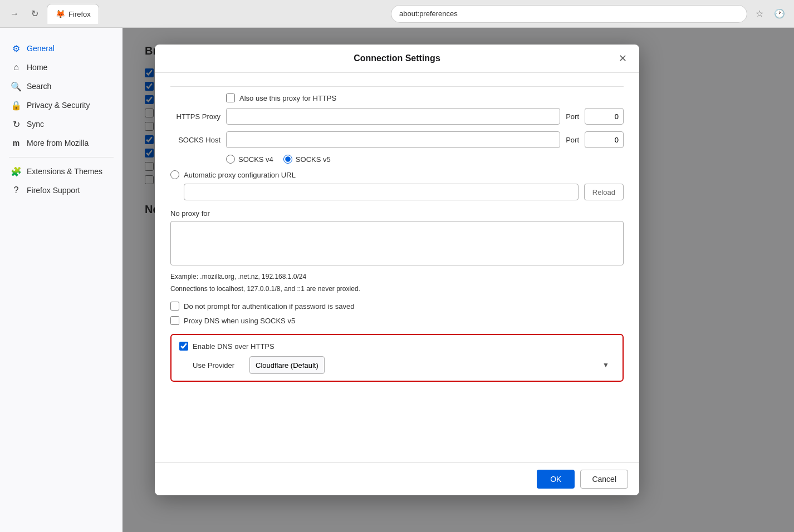 The image size is (794, 532). I want to click on support-icon: ?, so click(16, 190).